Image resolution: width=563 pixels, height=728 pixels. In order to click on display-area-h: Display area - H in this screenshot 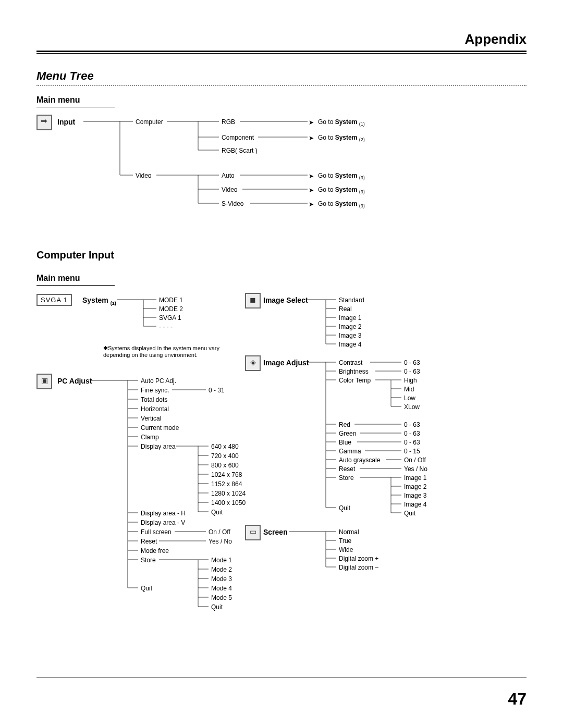, I will do `click(163, 513)`.